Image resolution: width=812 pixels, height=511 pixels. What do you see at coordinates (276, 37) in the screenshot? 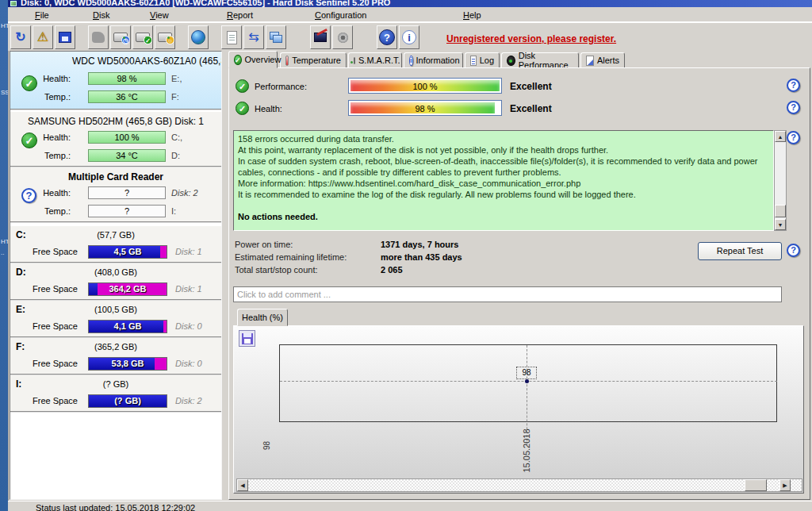
I see `network-icon` at bounding box center [276, 37].